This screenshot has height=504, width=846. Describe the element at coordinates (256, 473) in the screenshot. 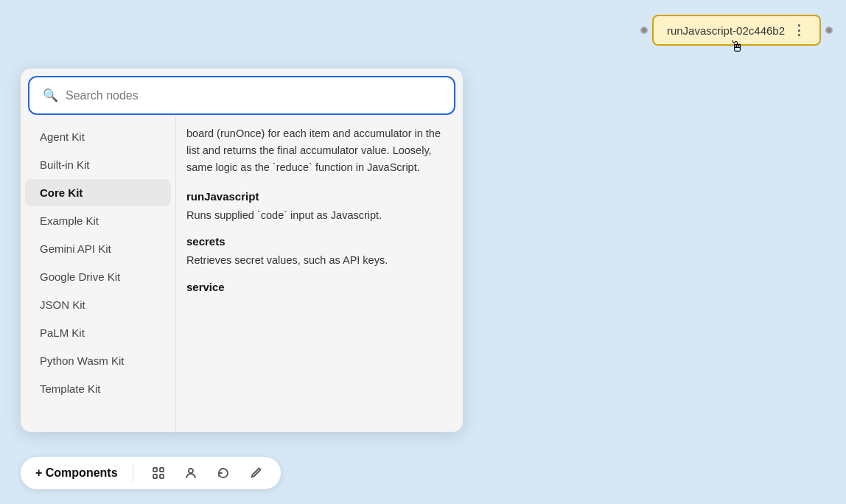

I see `edit-icon-button` at that location.